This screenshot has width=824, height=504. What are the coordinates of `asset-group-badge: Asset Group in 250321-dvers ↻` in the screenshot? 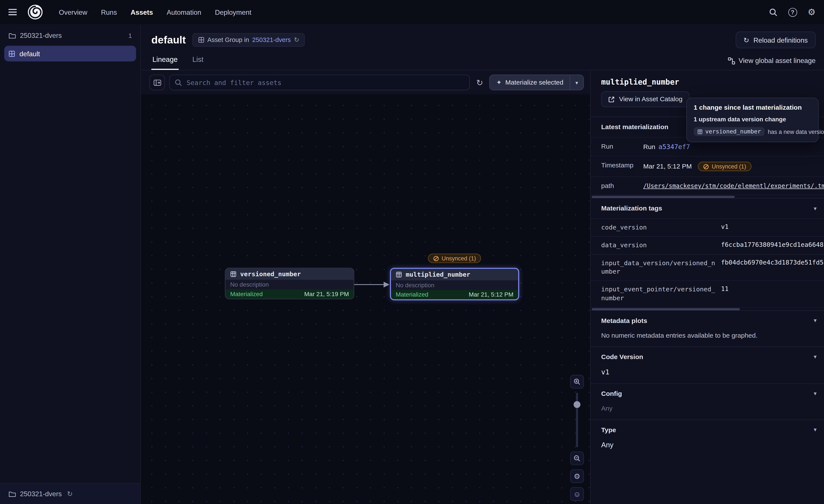 It's located at (248, 40).